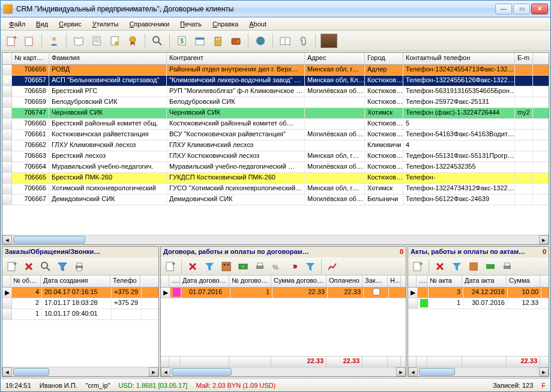 The width and height of the screenshot is (551, 392). What do you see at coordinates (335, 59) in the screenshot?
I see `col-header: Адрес` at bounding box center [335, 59].